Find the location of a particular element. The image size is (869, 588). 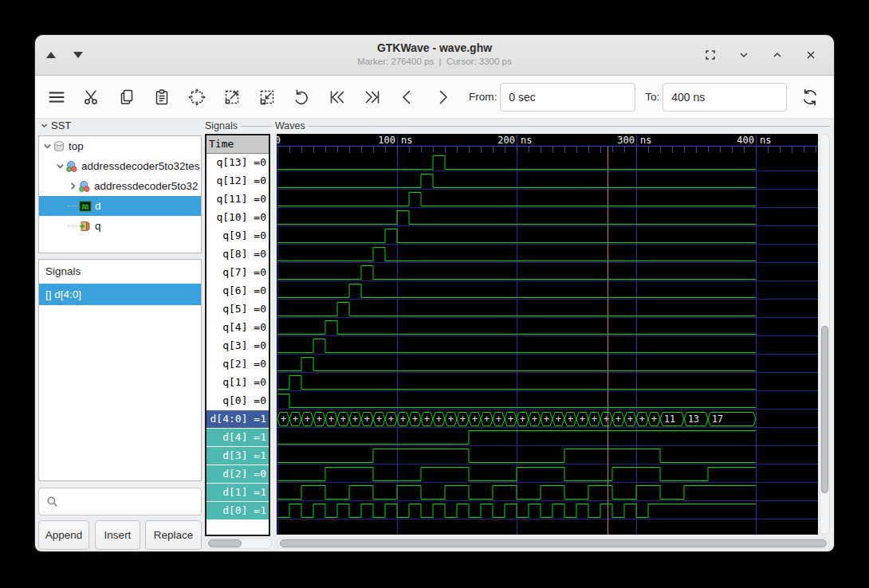

signal-name-row: q[6] =0 is located at coordinates (238, 292).